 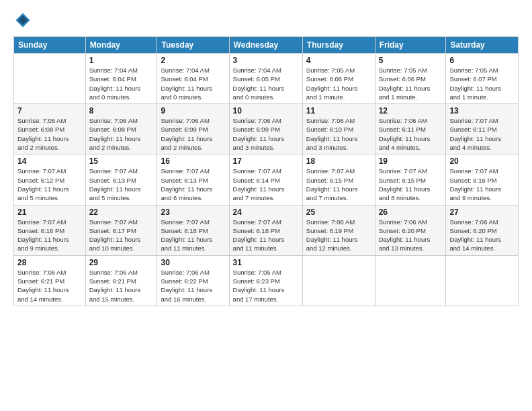 I want to click on calendar-cell: 1Sunrise: 7:04 AMSunset: 6:04 PMDaylight…, so click(x=121, y=79).